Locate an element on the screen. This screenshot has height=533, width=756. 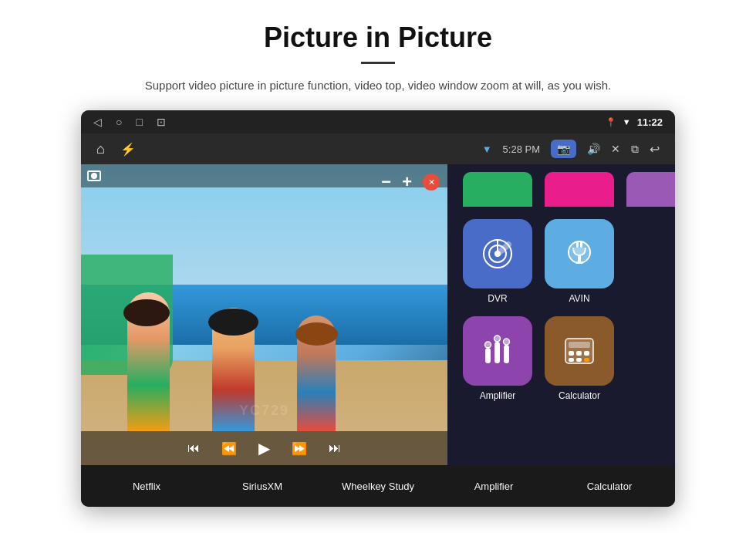
dvr-app: DVR is located at coordinates (498, 261).